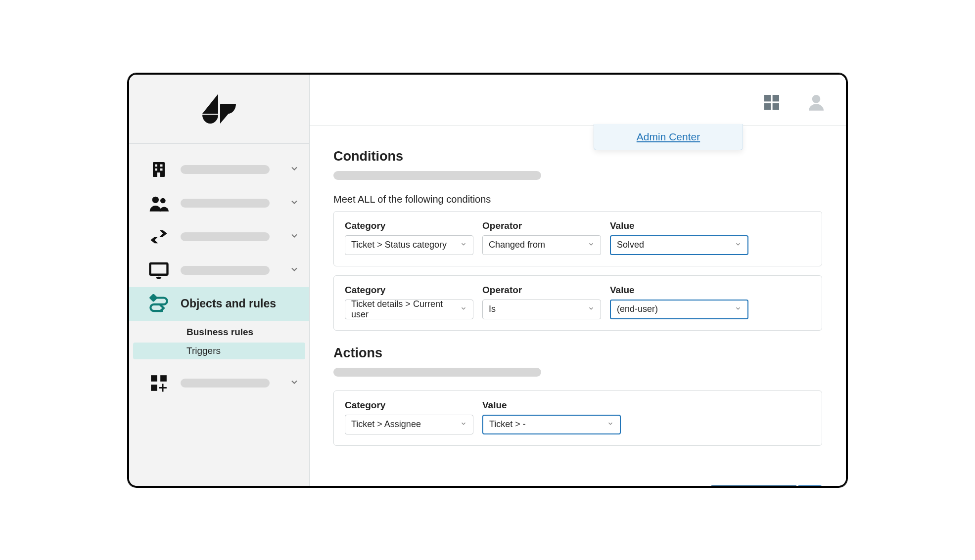 The image size is (975, 560). I want to click on people-icon, so click(159, 203).